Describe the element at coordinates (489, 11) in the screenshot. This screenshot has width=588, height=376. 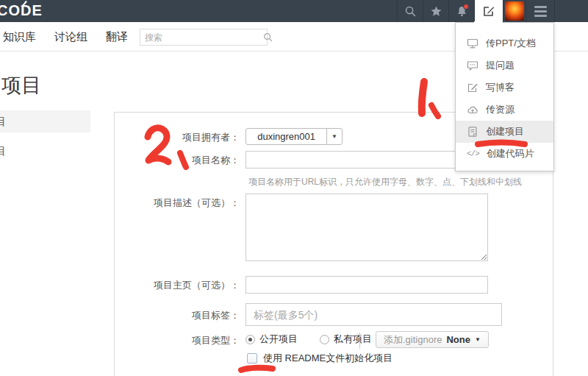
I see `compose-icon` at that location.